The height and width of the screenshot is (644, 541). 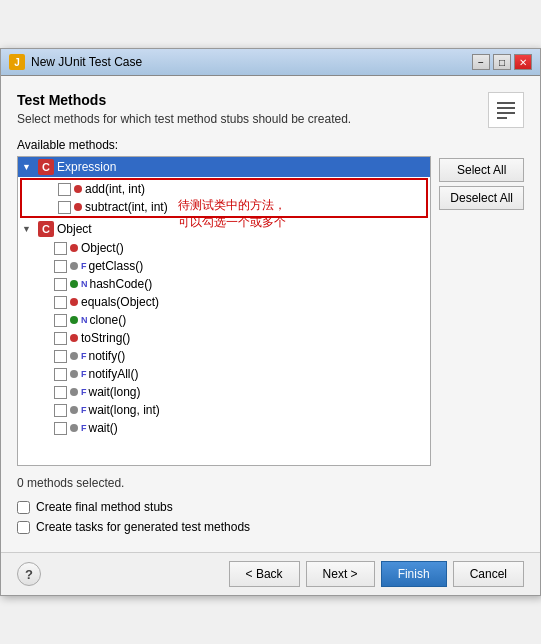 What do you see at coordinates (224, 266) in the screenshot?
I see `tree-node-getclass: F getClass()` at bounding box center [224, 266].